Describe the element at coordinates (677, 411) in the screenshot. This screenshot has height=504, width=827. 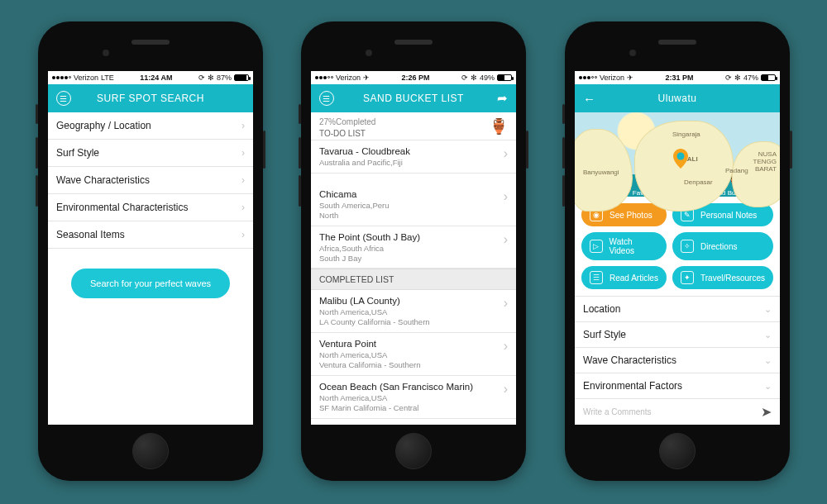
I see `comment-input-row: Write a Comments ➤` at that location.